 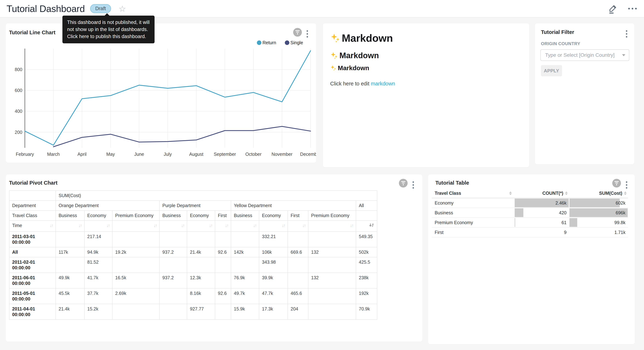 I want to click on pivot-time-sort-row: Time ↓↑ ↓↑↓↑↓↑↓↑↓↑↓↑↓↑↓↑↓↑↓↑, so click(x=193, y=226).